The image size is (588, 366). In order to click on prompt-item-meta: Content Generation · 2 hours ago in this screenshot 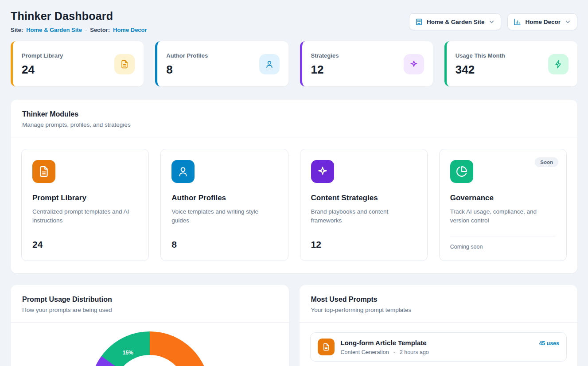, I will do `click(385, 352)`.